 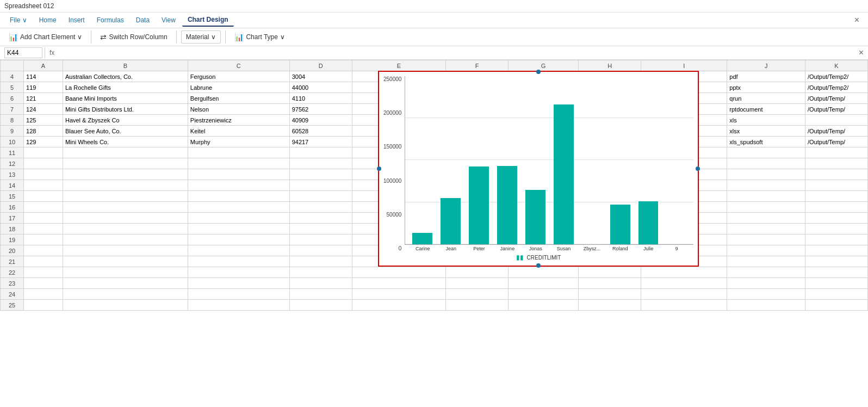 What do you see at coordinates (698, 169) in the screenshot?
I see `handle-right-mid` at bounding box center [698, 169].